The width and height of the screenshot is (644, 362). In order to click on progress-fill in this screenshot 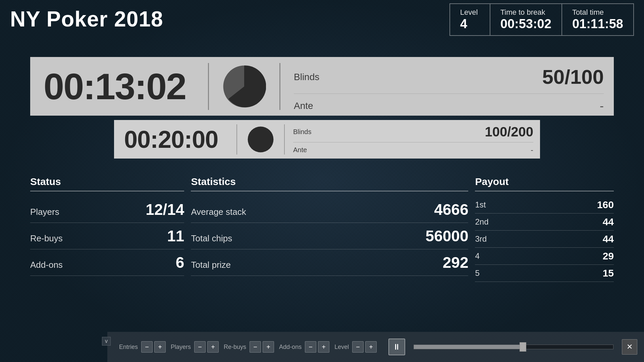, I will do `click(469, 347)`.